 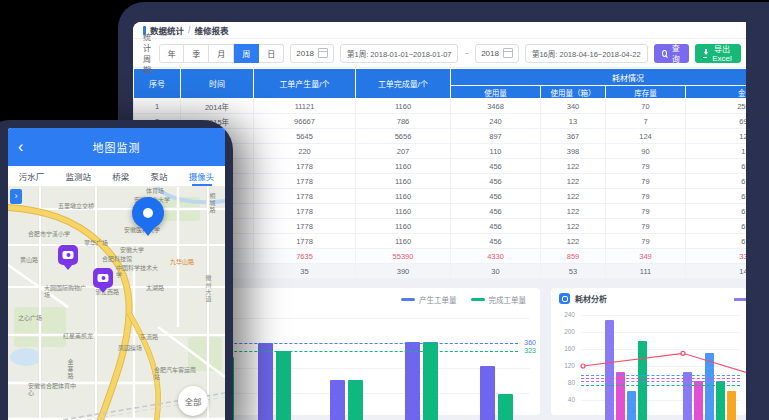 I want to click on end-year-select: 2018, so click(x=497, y=54).